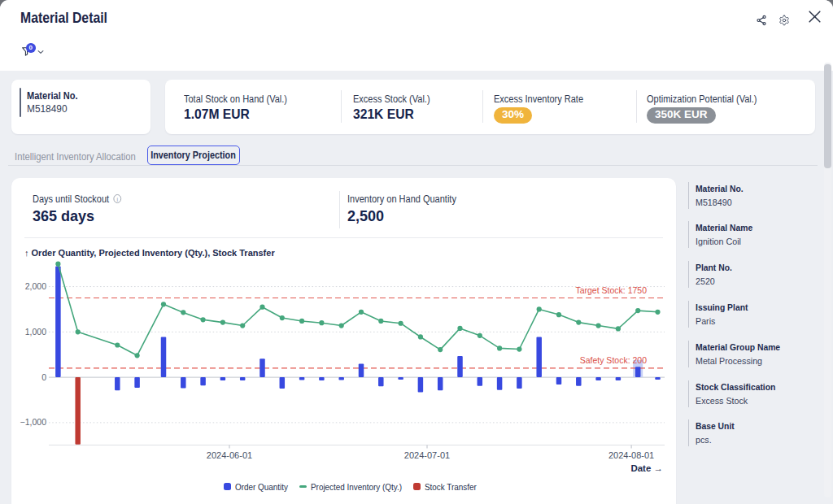 The image size is (833, 504). Describe the element at coordinates (761, 20) in the screenshot. I see `share-icon` at that location.